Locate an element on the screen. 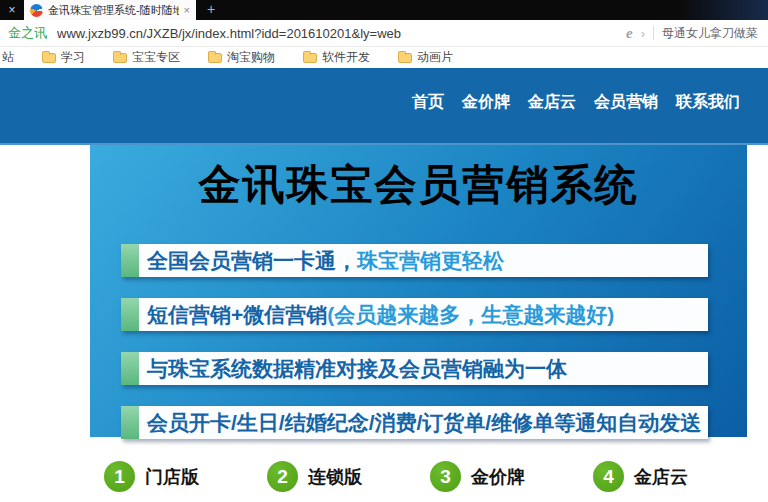  bookmark-label: 淘宝购物 is located at coordinates (251, 58).